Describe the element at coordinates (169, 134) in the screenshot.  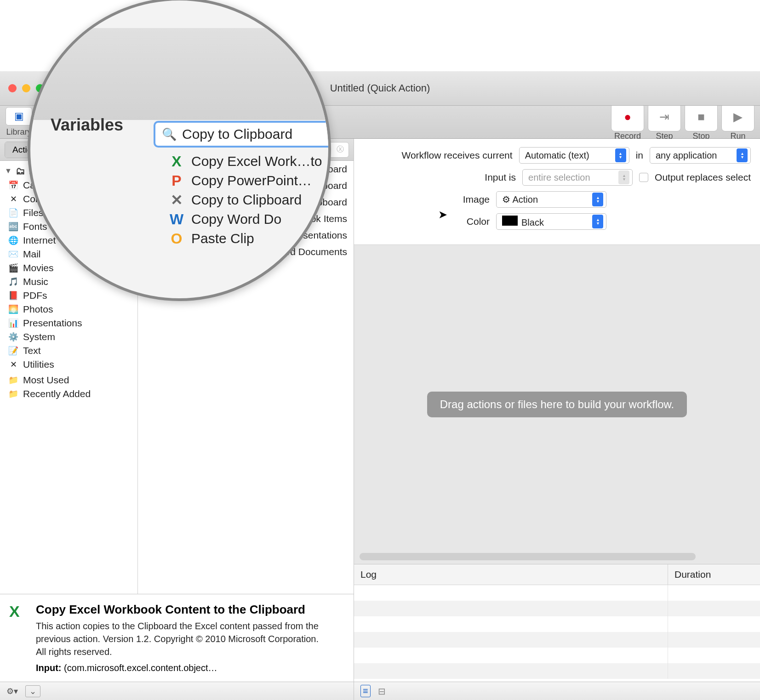
I see `search-icon: 🔍` at that location.